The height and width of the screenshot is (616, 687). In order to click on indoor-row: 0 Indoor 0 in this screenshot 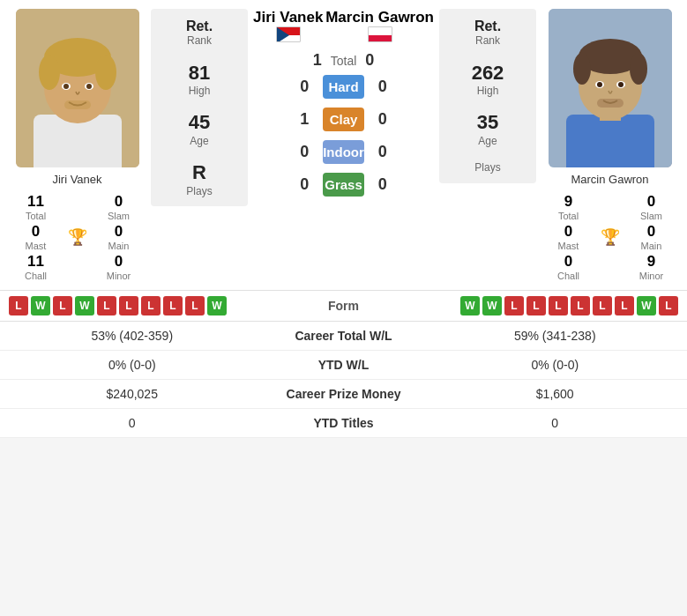, I will do `click(344, 152)`.